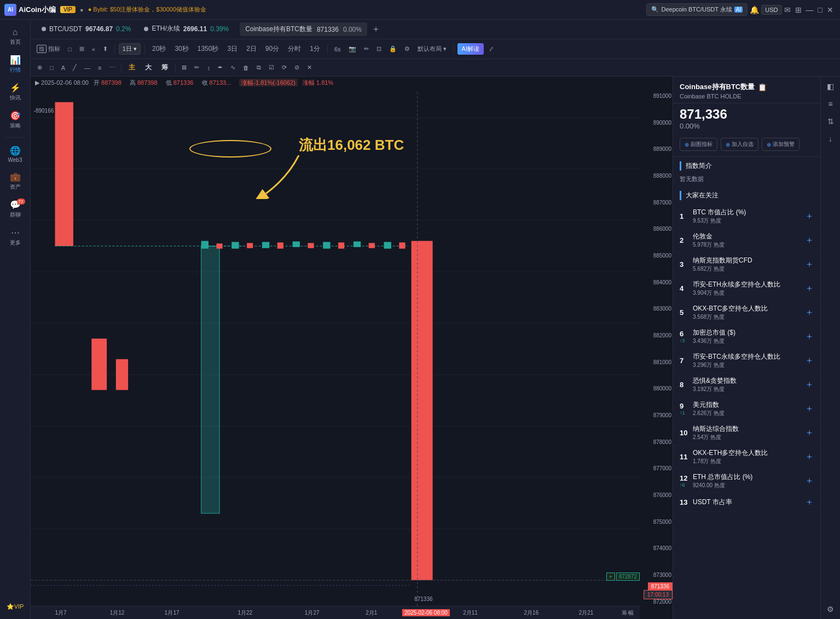 Image resolution: width=840 pixels, height=619 pixels. What do you see at coordinates (220, 68) in the screenshot?
I see `draw-pencil2: ✒` at bounding box center [220, 68].